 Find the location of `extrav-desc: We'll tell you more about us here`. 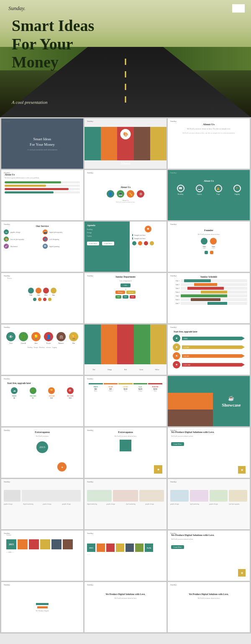

extrav-desc: We'll tell you more about us here is located at coordinates (126, 436).